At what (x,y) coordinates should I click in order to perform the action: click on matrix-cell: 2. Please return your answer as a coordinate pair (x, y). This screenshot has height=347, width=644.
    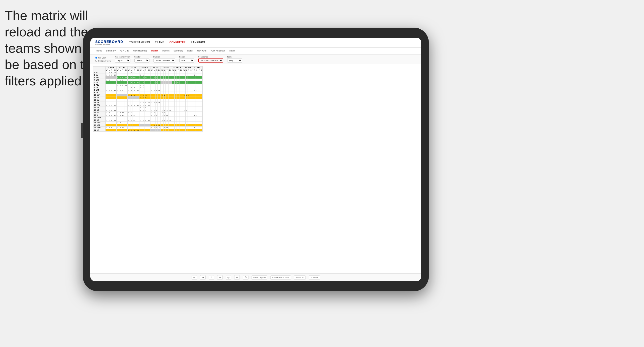
    Looking at the image, I should click on (131, 105).